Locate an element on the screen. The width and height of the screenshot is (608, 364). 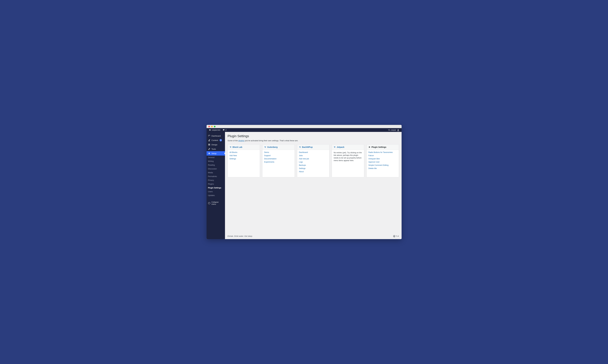
plugin-card-body: DashboardJobsAdd new jobLogsBackupsSetti… is located at coordinates (313, 162).